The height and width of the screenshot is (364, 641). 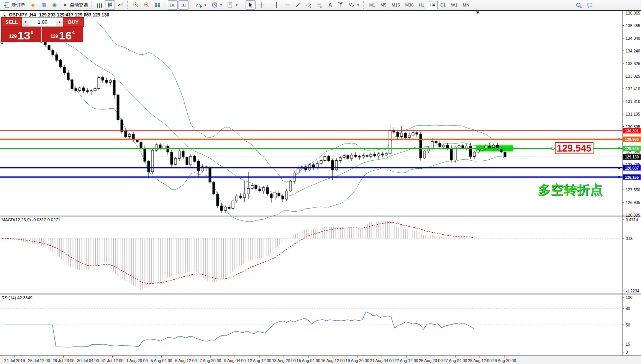 What do you see at coordinates (74, 32) in the screenshot?
I see `buy-price-point: 4` at bounding box center [74, 32].